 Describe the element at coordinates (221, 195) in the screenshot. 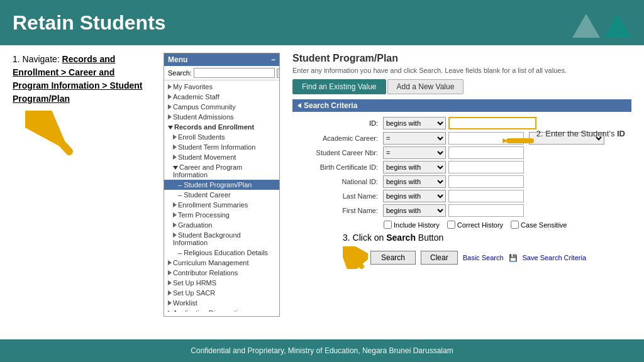

I see `sidebar-item-student-career: – Student Career` at that location.